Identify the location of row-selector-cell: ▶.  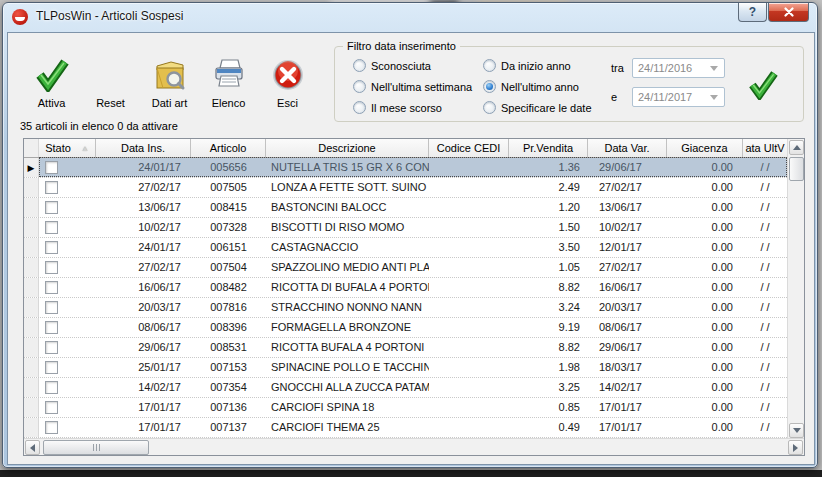
(32, 168).